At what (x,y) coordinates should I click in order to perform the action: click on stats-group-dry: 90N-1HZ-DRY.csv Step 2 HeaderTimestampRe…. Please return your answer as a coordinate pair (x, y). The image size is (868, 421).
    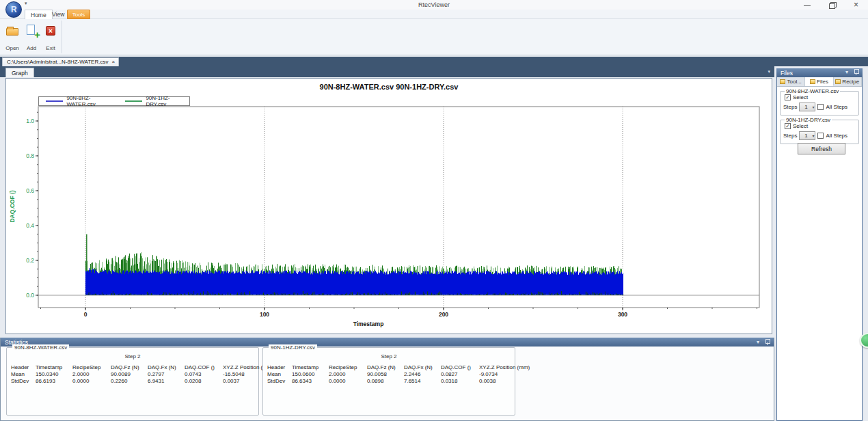
    Looking at the image, I should click on (389, 381).